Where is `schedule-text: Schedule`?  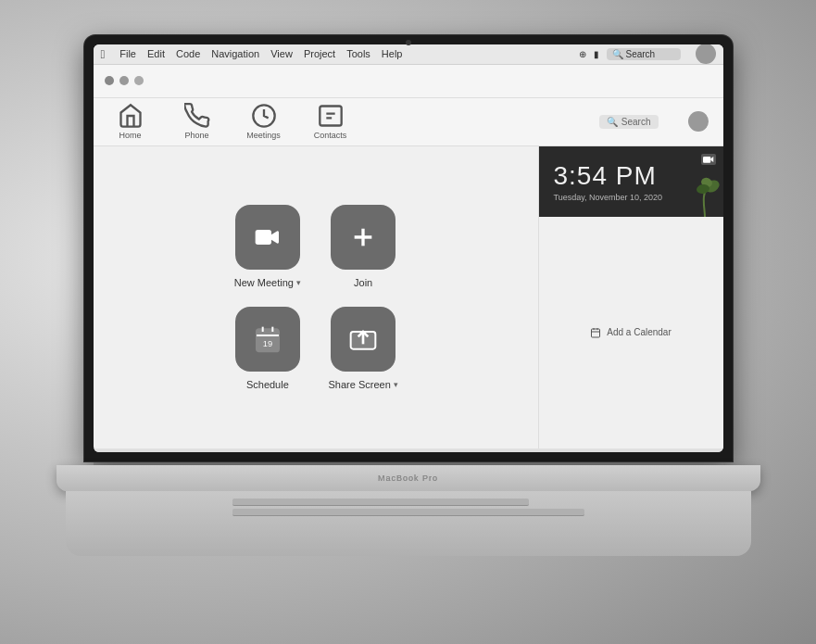 schedule-text: Schedule is located at coordinates (268, 385).